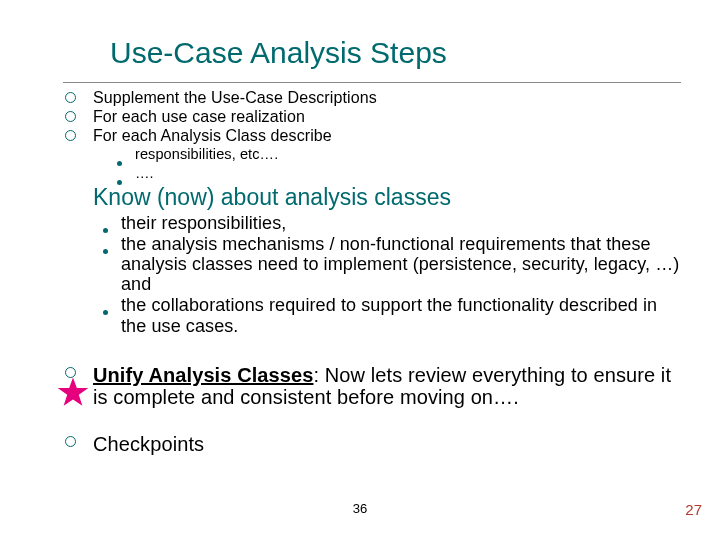 The width and height of the screenshot is (720, 540). What do you see at coordinates (393, 198) in the screenshot?
I see `subheading-know: Know (now) about analysis classes` at bounding box center [393, 198].